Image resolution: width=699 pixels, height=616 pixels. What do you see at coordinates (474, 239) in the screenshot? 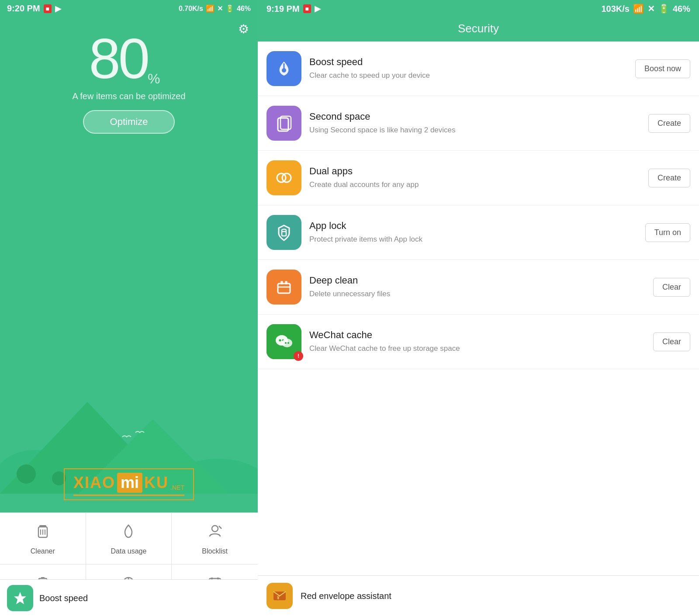
I see `app-lock-desc: Protect private items with App lock` at bounding box center [474, 239].